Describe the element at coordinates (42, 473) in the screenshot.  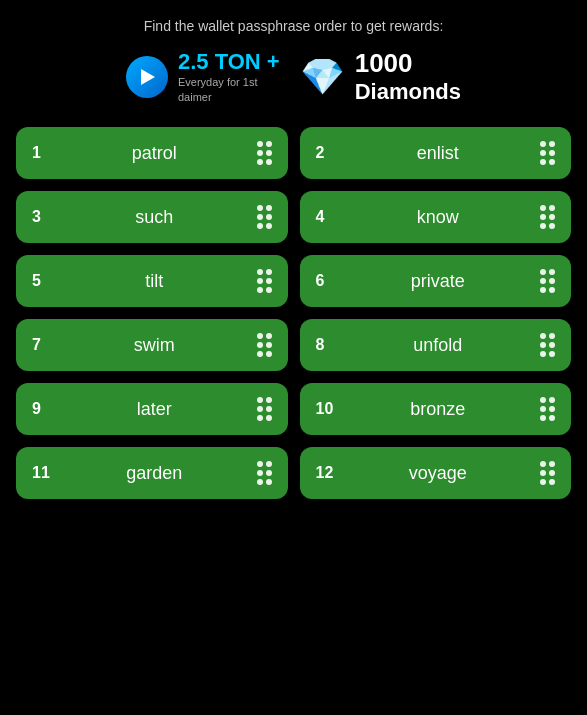
I see `word-number: 11` at that location.